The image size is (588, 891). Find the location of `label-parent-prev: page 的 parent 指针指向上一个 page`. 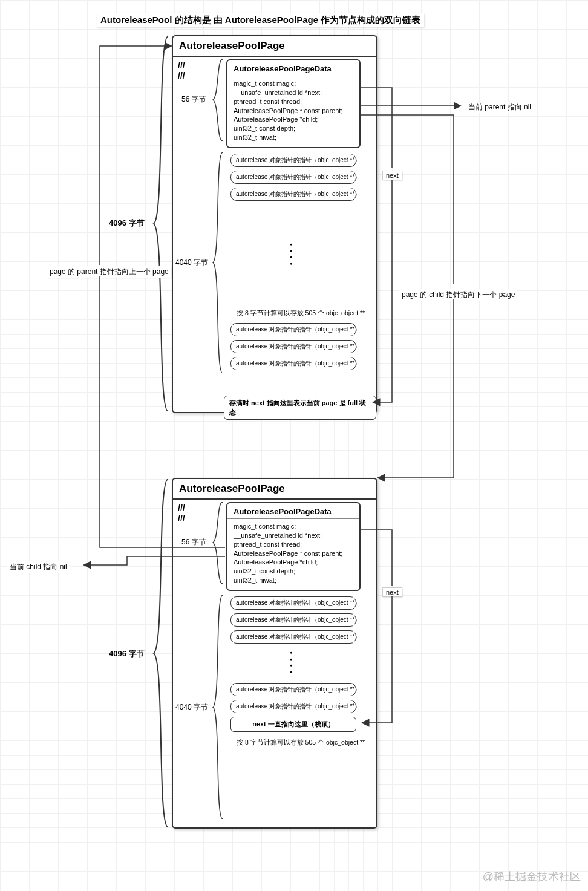

label-parent-prev: page 的 parent 指针指向上一个 page is located at coordinates (109, 272).